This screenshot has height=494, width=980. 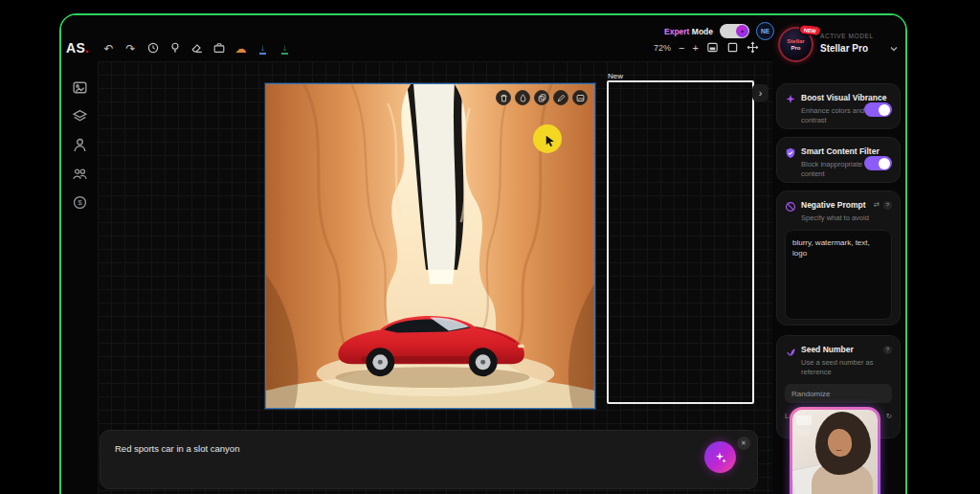 What do you see at coordinates (78, 48) in the screenshot?
I see `app-logo: AS.` at bounding box center [78, 48].